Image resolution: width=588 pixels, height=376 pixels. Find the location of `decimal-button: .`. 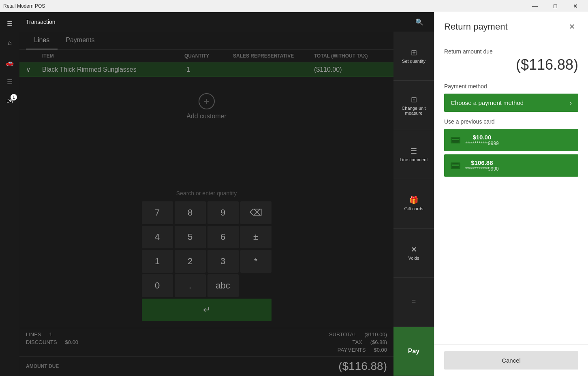

decimal-button: . is located at coordinates (190, 286).